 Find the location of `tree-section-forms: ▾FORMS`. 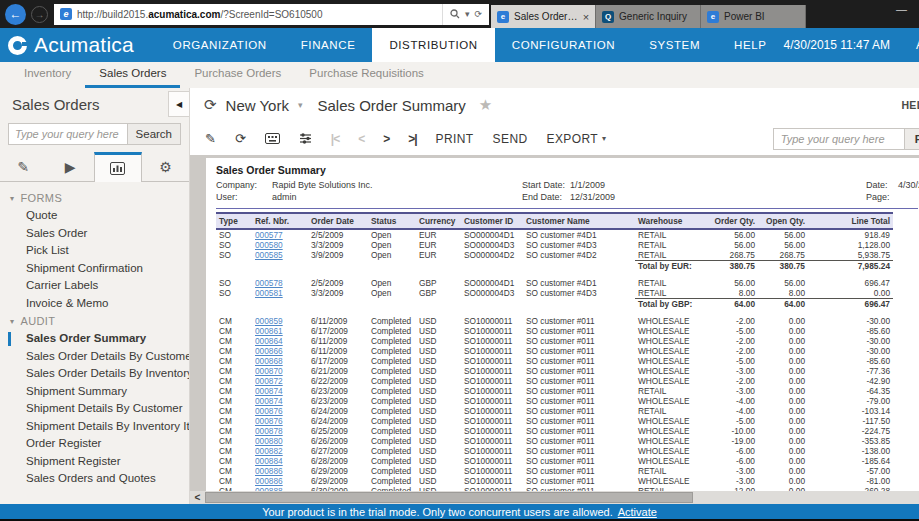

tree-section-forms: ▾FORMS is located at coordinates (94, 198).